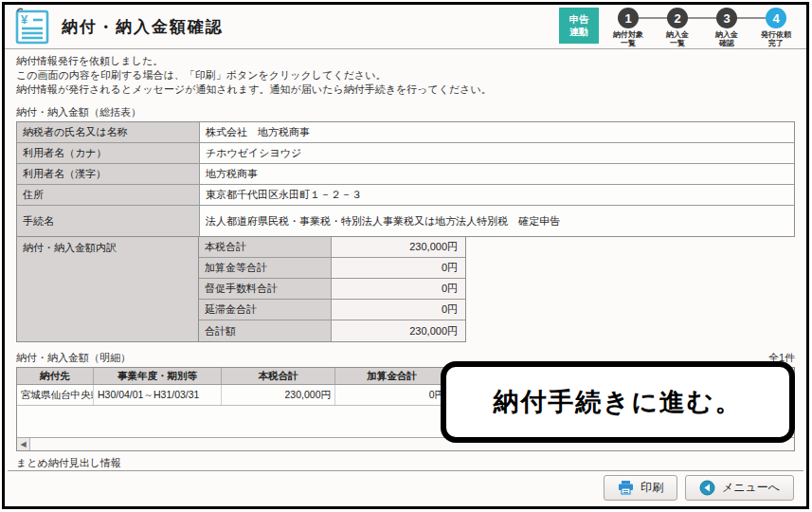 The height and width of the screenshot is (512, 812). I want to click on callout-text: 納付手続きに進む。, so click(618, 402).